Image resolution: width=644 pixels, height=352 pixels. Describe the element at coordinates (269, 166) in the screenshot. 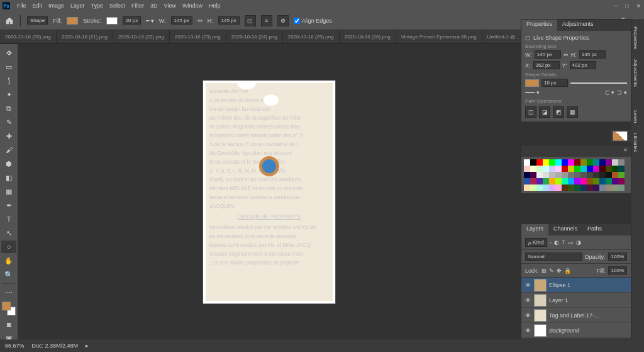

I see `ellipse-fill` at that location.